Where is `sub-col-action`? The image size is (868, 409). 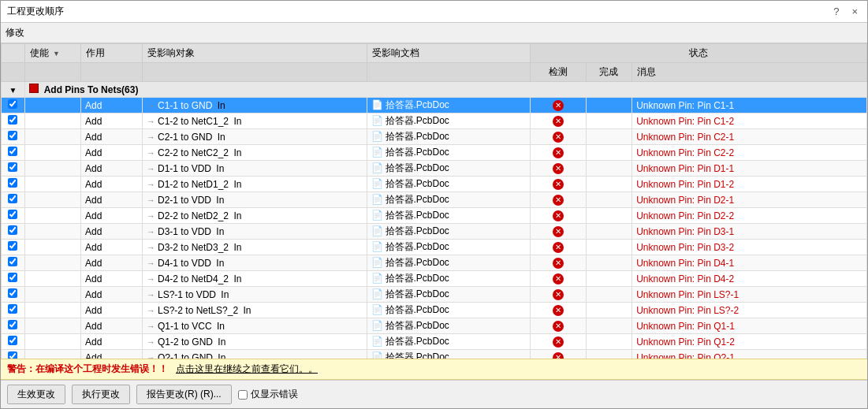
sub-col-action is located at coordinates (111, 73).